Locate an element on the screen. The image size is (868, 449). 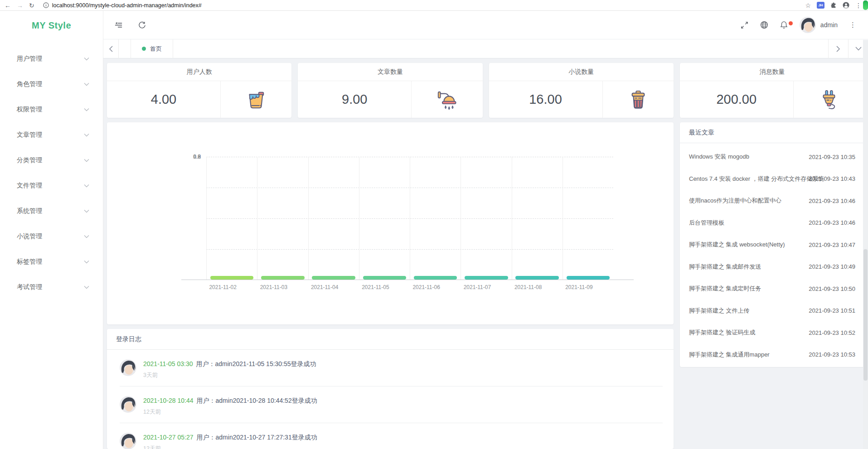
sidebar-item: 用户管理 is located at coordinates (52, 59).